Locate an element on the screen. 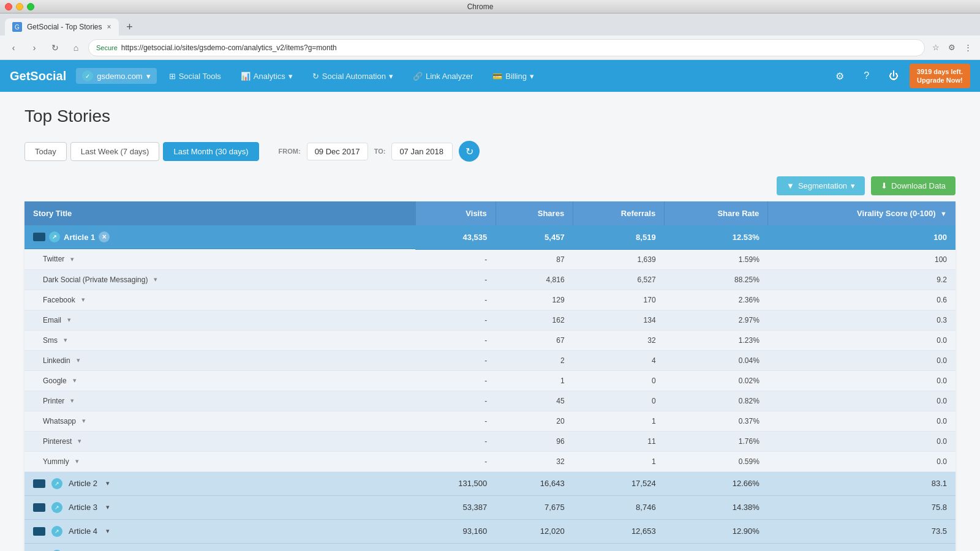 This screenshot has width=980, height=551. sub-row-share-rate: 0.82% is located at coordinates (717, 400).